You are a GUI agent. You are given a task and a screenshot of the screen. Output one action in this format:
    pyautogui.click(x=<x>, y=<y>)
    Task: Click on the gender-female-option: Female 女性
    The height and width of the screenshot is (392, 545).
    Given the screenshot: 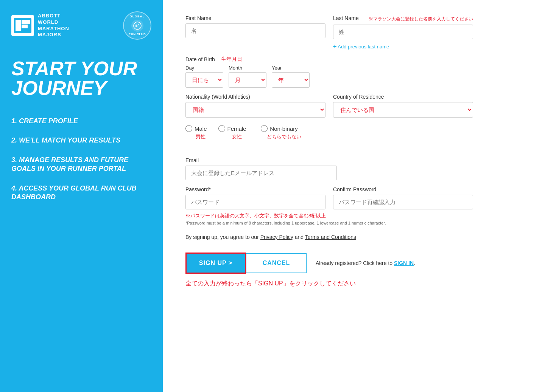 What is the action you would take?
    pyautogui.click(x=232, y=133)
    